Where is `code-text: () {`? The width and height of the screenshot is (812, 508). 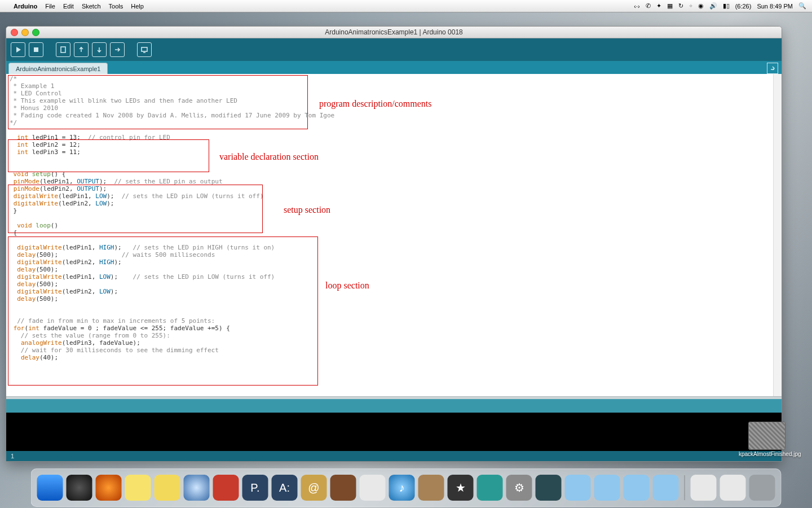 code-text: () { is located at coordinates (59, 174).